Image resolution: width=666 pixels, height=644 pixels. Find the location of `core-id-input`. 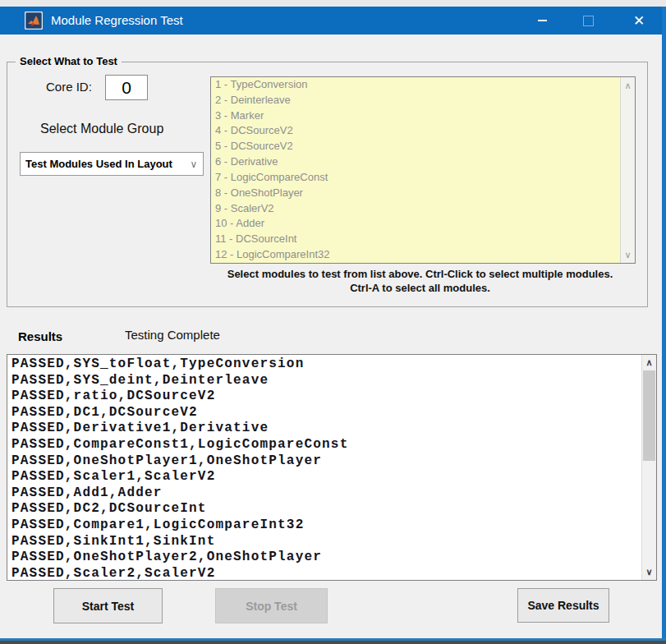

core-id-input is located at coordinates (126, 87).